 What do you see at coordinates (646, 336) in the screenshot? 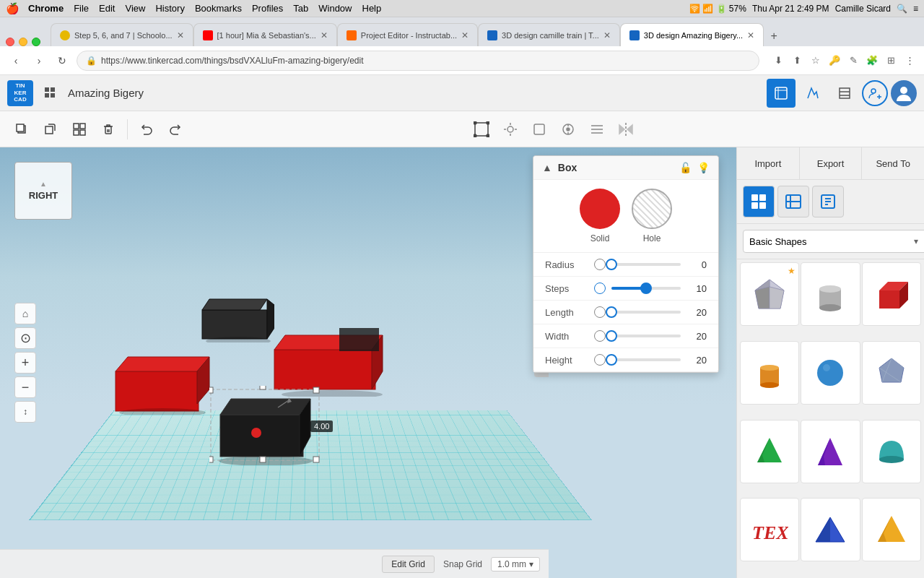
I see `width-slider` at bounding box center [646, 336].